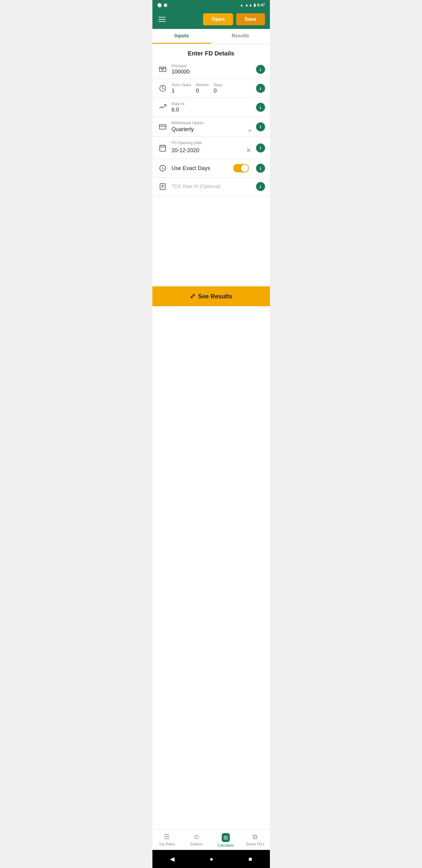 This screenshot has width=422, height=868. Describe the element at coordinates (261, 5) in the screenshot. I see `time-display: 8:47` at that location.